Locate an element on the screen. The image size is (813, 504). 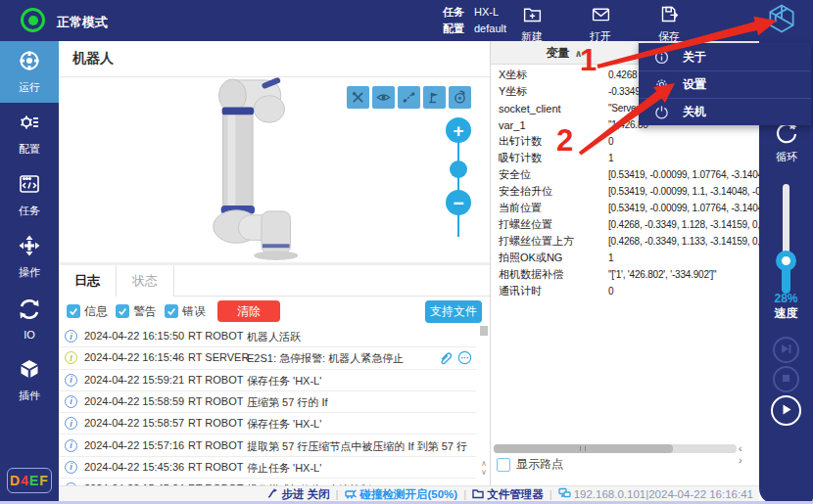
log-entry: i 2024-04-22 15:58:59 RT ROBOT 压缩第 57 行的… is located at coordinates (267, 402).